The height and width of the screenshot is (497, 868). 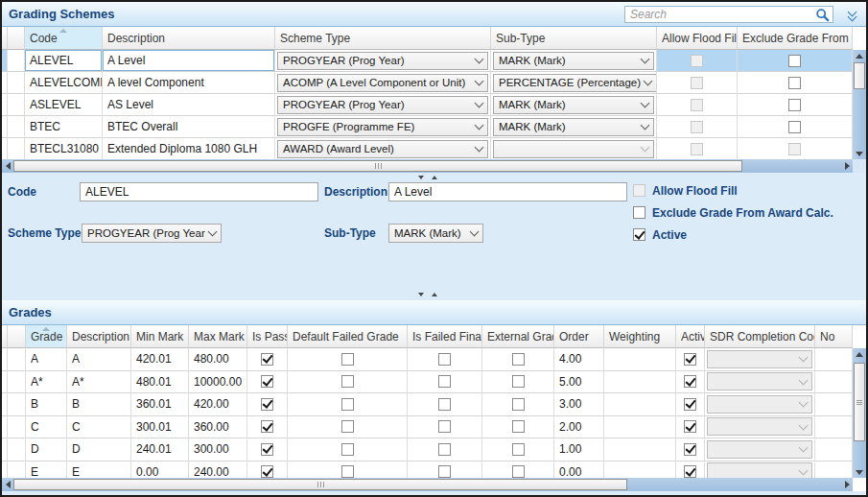 What do you see at coordinates (579, 428) in the screenshot?
I see `cell-order: 2.00` at bounding box center [579, 428].